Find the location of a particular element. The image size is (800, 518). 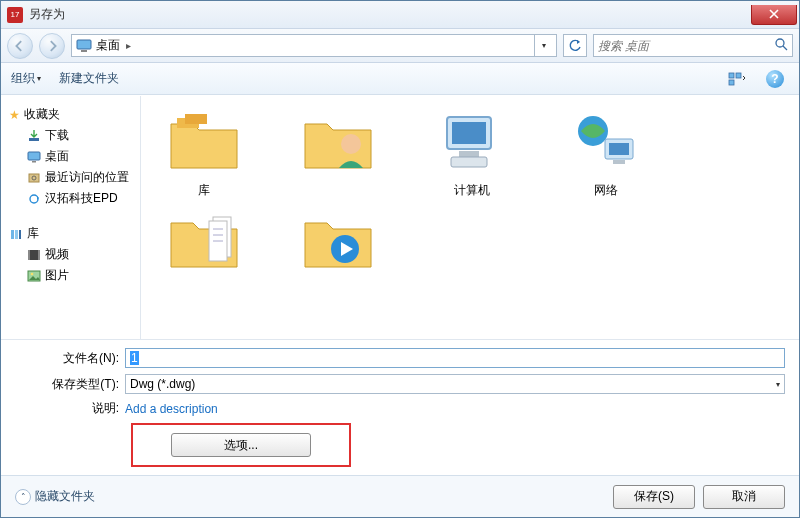

options-button: 选项... is located at coordinates (241, 445).